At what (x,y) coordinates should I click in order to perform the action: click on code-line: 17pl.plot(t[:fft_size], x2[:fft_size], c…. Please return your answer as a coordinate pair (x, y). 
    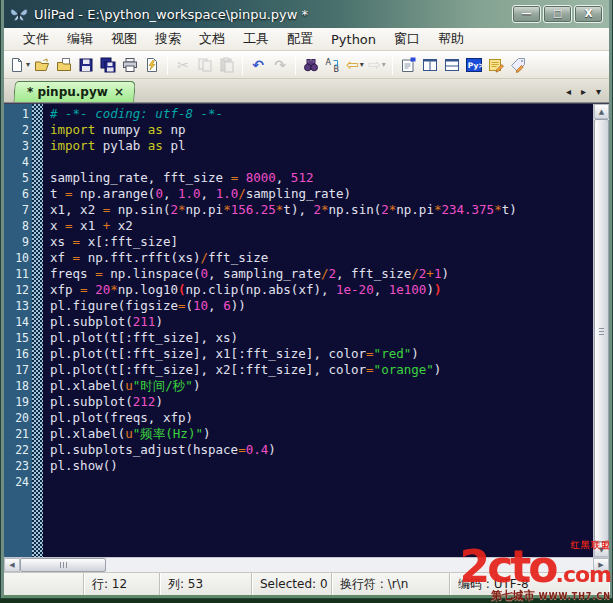
    Looking at the image, I should click on (298, 370).